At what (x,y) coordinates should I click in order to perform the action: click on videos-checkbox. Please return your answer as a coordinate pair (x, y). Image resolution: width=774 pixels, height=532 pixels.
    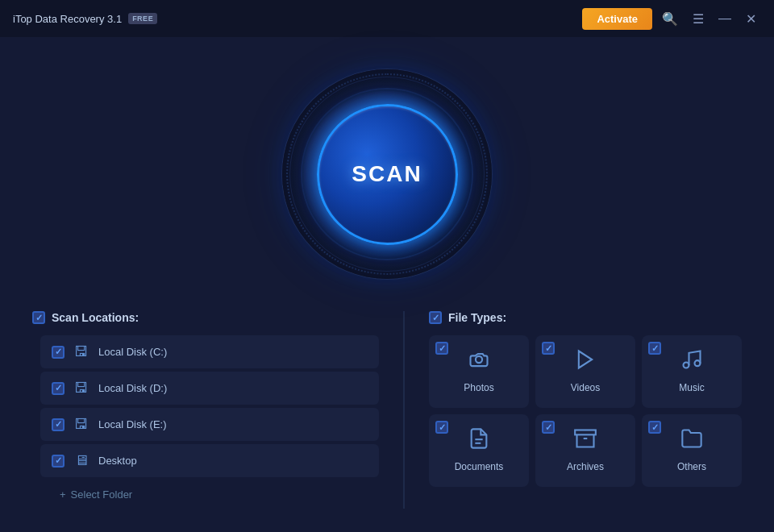
    Looking at the image, I should click on (548, 348).